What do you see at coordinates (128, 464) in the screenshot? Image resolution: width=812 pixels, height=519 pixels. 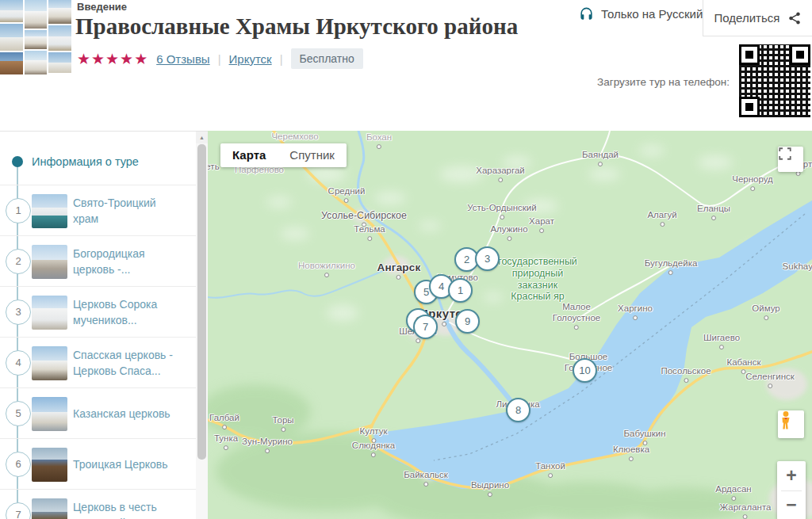 I see `item-label: Троицкая Церковь` at bounding box center [128, 464].